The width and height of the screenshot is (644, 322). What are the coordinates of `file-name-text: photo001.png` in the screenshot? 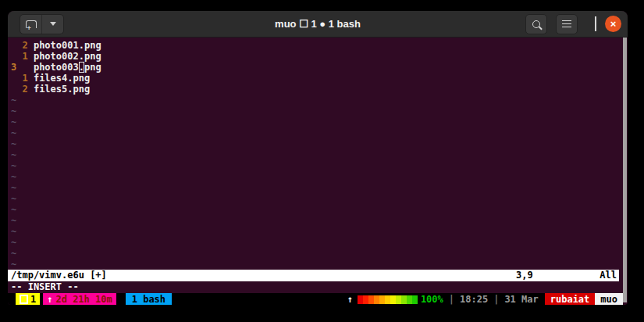 It's located at (67, 45).